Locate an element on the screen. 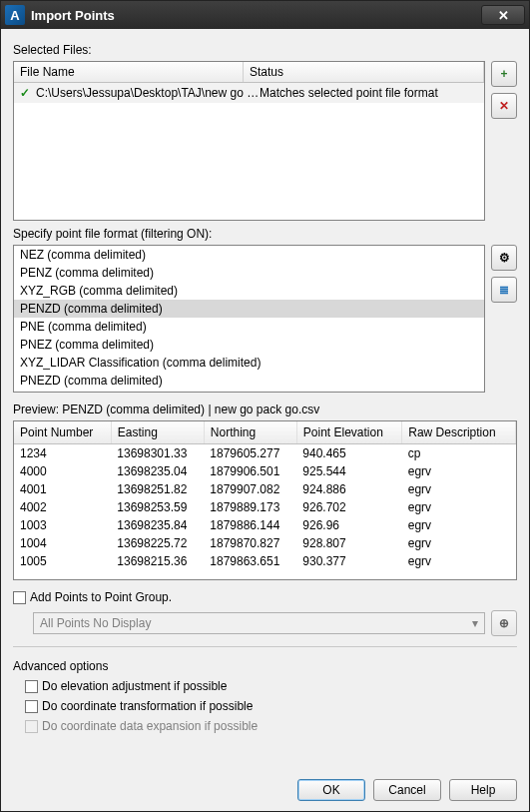  preview-row: 400213698253.591879889.173926.702egrv is located at coordinates (265, 507).